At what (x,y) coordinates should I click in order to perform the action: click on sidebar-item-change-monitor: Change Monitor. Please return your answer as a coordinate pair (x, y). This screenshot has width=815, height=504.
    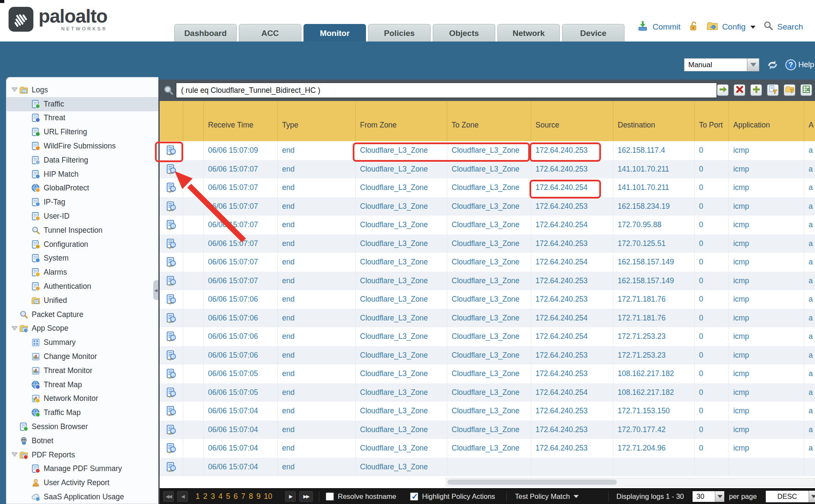
    Looking at the image, I should click on (82, 357).